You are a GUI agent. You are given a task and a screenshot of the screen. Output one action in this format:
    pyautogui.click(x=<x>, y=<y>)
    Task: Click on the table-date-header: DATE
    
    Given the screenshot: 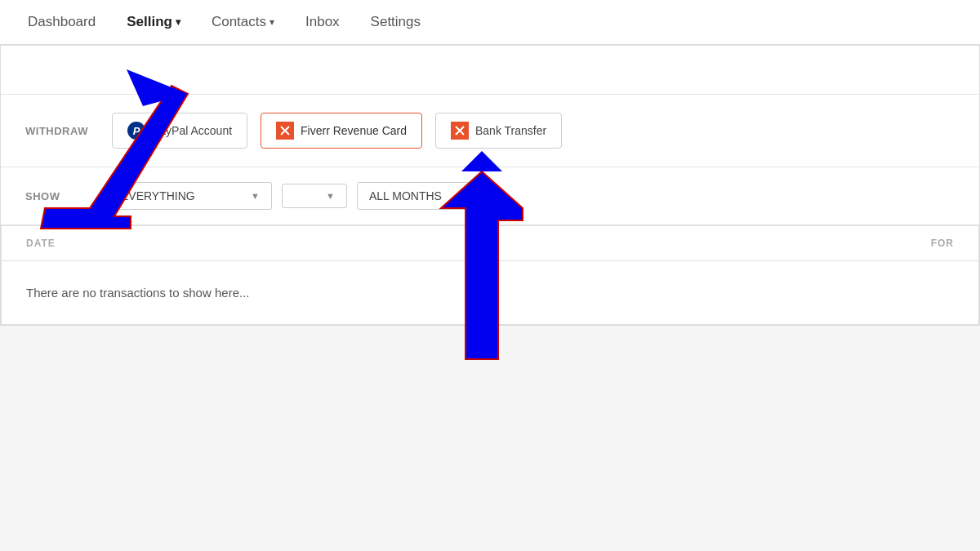 What is the action you would take?
    pyautogui.click(x=116, y=243)
    